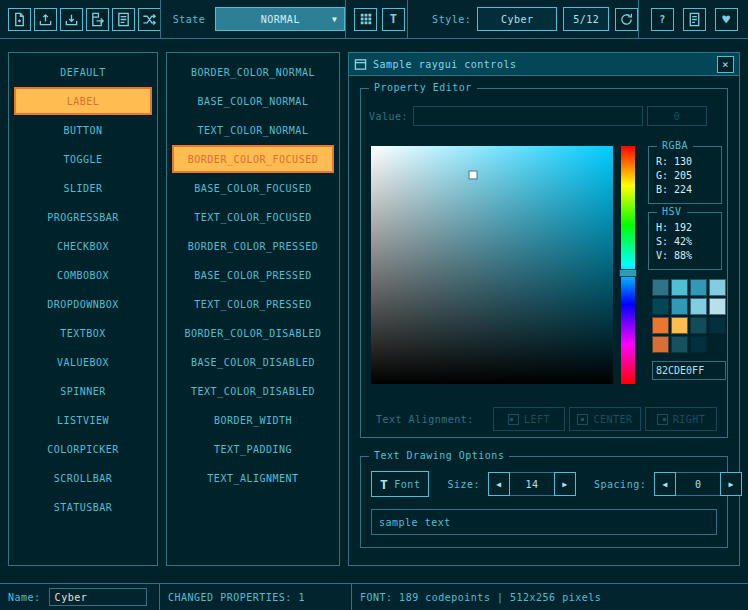 The height and width of the screenshot is (610, 748). I want to click on list-item: TEXT_COLOR_DISABLED, so click(253, 391).